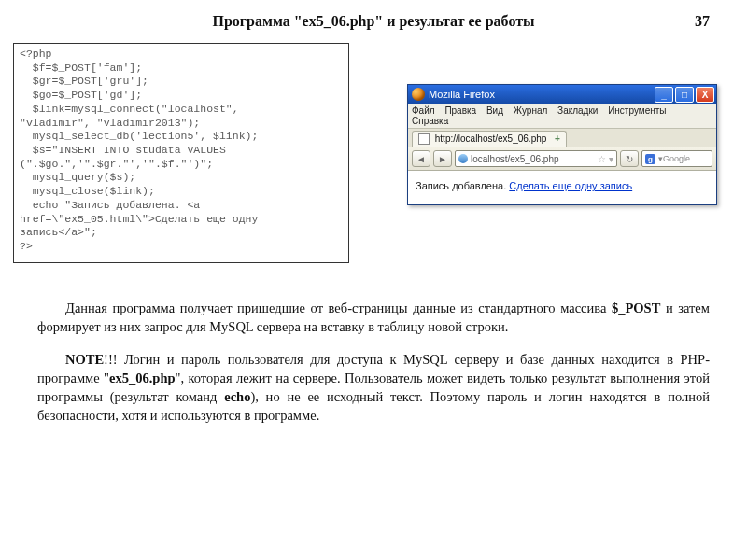 Image resolution: width=747 pixels, height=560 pixels. Describe the element at coordinates (515, 159) in the screenshot. I see `url-text: localhost/ex5_06.php` at that location.